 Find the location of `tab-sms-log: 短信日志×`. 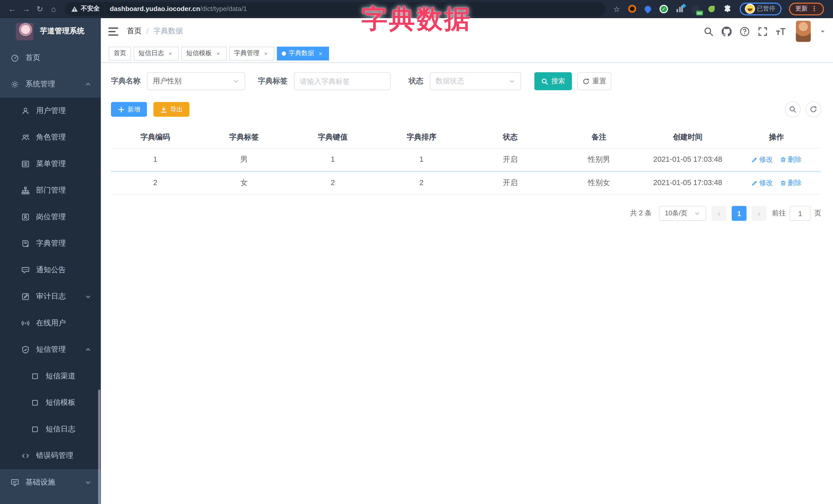

tab-sms-log: 短信日志× is located at coordinates (156, 53).